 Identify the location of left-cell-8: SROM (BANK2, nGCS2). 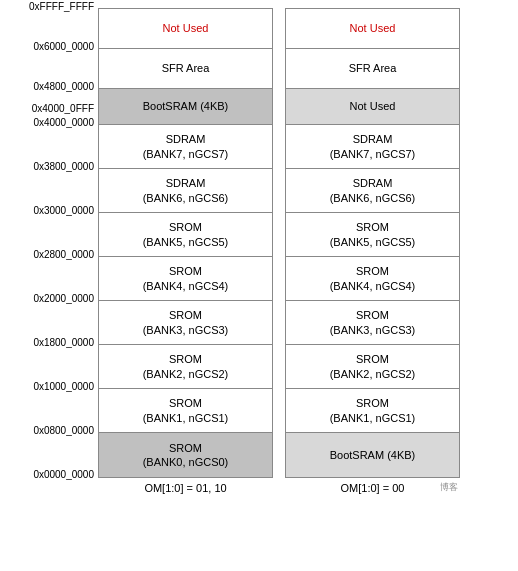
(186, 367).